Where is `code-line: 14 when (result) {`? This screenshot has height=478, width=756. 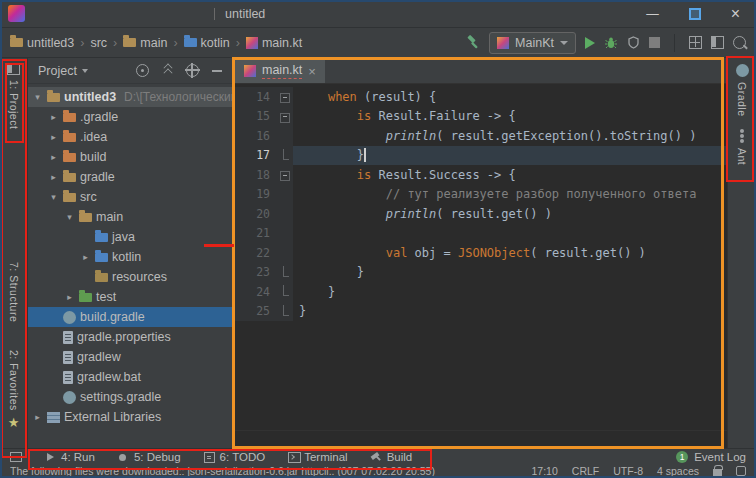
code-line: 14 when (result) { is located at coordinates (480, 97).